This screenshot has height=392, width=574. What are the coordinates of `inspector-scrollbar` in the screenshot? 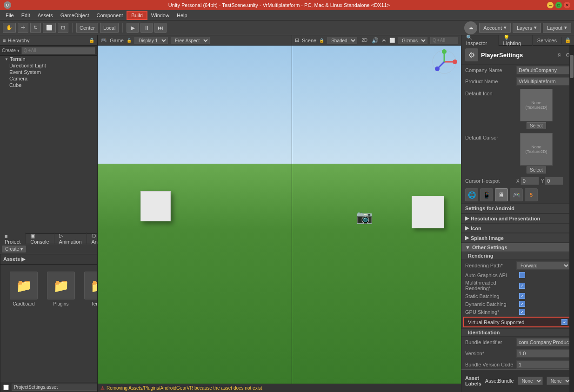 It's located at (572, 219).